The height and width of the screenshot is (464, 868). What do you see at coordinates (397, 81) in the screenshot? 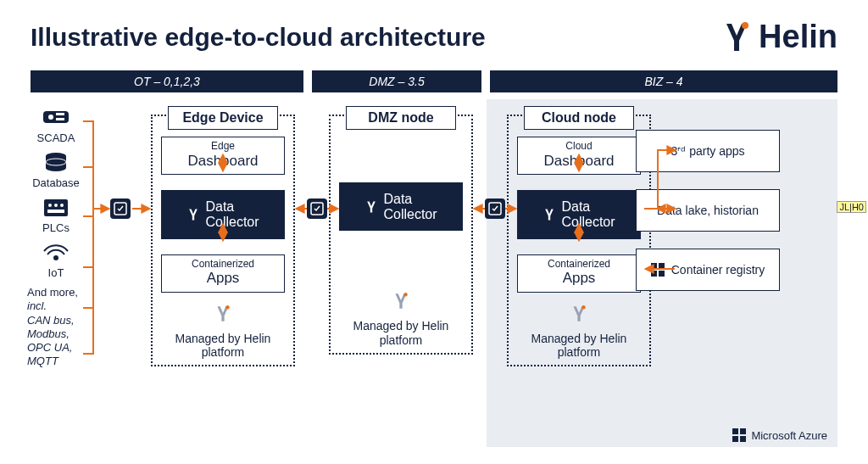
I see `zone-header-dmz: DMZ – 3.5` at bounding box center [397, 81].